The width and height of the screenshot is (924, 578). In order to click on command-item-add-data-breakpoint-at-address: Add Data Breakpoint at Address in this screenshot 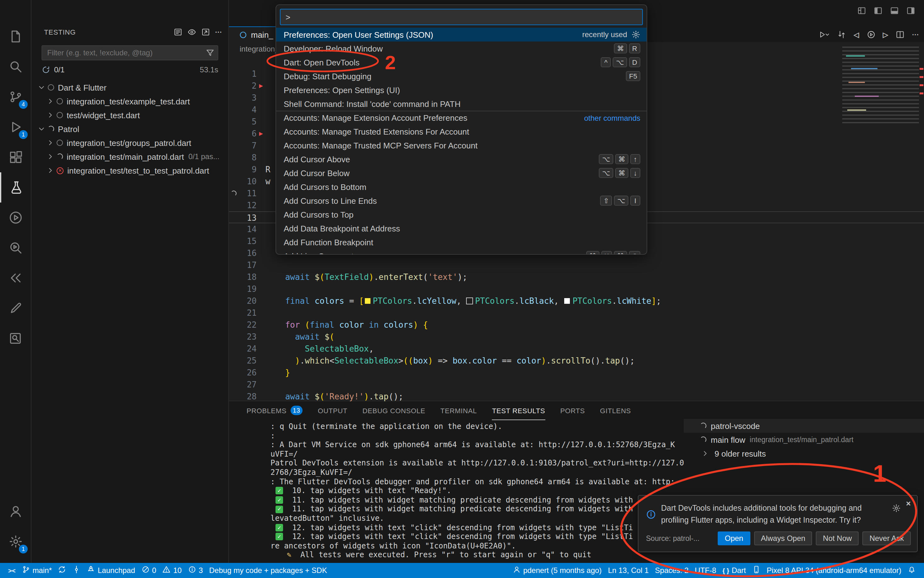, I will do `click(461, 228)`.